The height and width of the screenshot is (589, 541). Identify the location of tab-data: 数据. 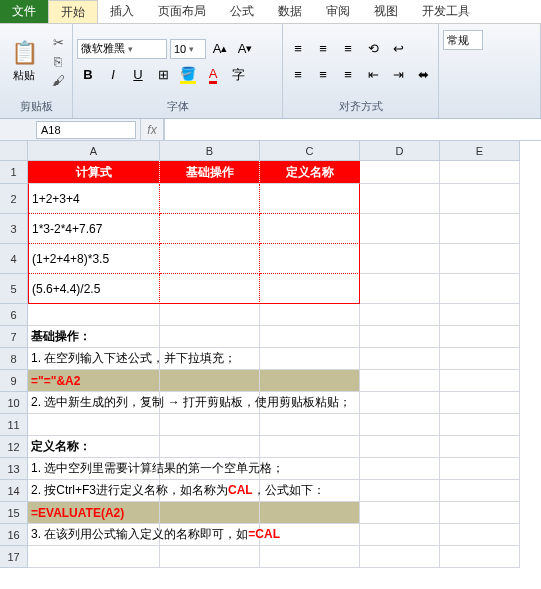
(290, 12).